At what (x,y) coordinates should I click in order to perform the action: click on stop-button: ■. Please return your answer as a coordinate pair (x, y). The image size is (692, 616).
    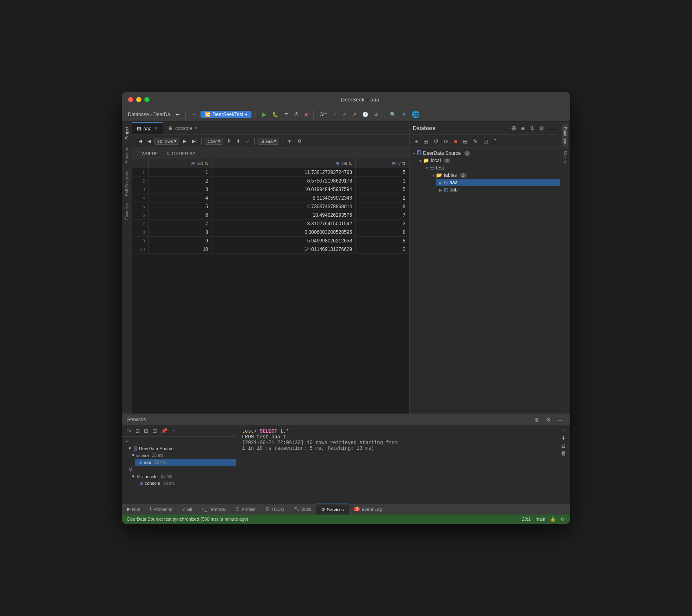
    Looking at the image, I should click on (306, 114).